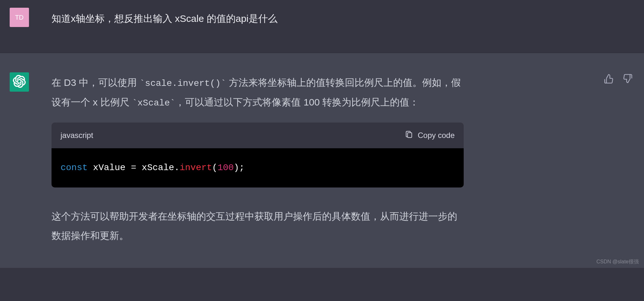 The width and height of the screenshot is (644, 301). What do you see at coordinates (258, 226) in the screenshot?
I see `assistant-paragraph-2: 这个方法可以帮助开发者在坐标轴的交互过程中获取用户操作后的具体数值，从而进行进一…` at bounding box center [258, 226].